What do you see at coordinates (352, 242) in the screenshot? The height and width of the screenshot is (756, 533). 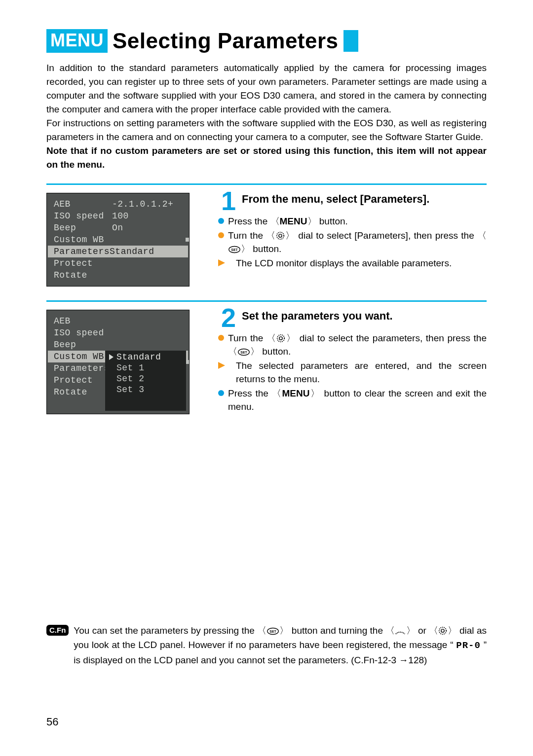 I see `step-line: Turn the 〈〉 dial to select [Parameters],…` at bounding box center [352, 242].